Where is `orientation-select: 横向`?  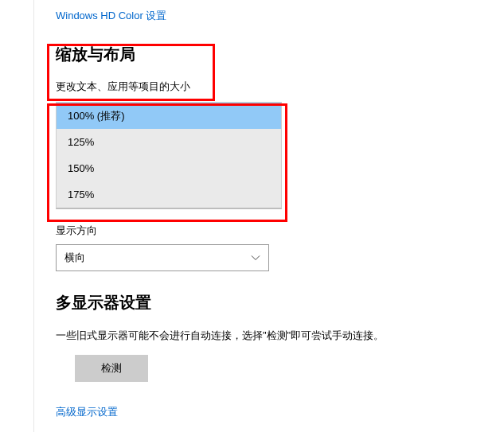
orientation-select: 横向 is located at coordinates (162, 258).